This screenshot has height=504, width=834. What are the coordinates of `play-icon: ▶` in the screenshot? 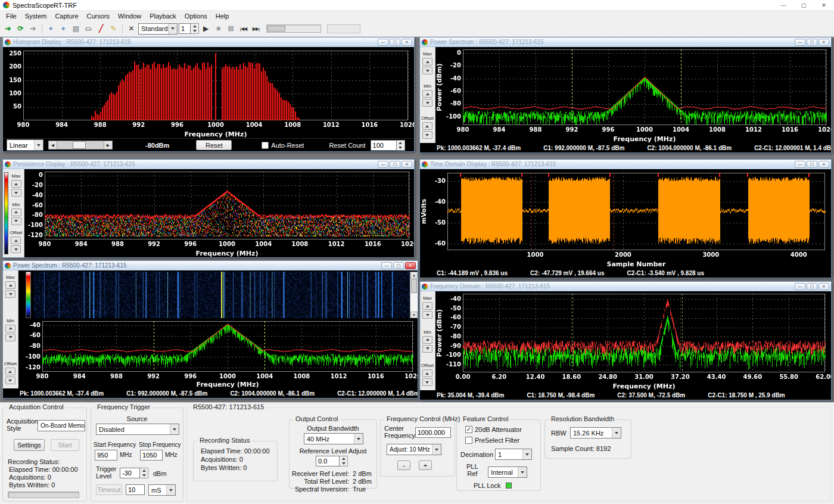 It's located at (206, 29).